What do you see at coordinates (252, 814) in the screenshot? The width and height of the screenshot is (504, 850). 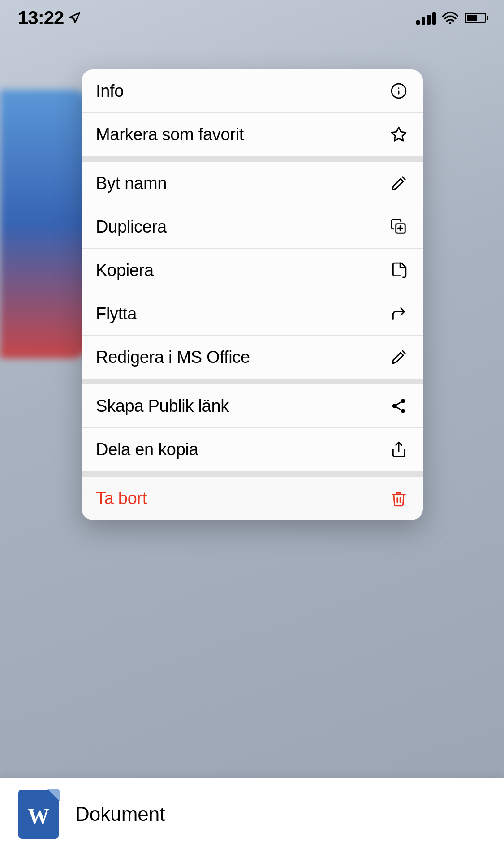 I see `file-bar: W Dokument` at bounding box center [252, 814].